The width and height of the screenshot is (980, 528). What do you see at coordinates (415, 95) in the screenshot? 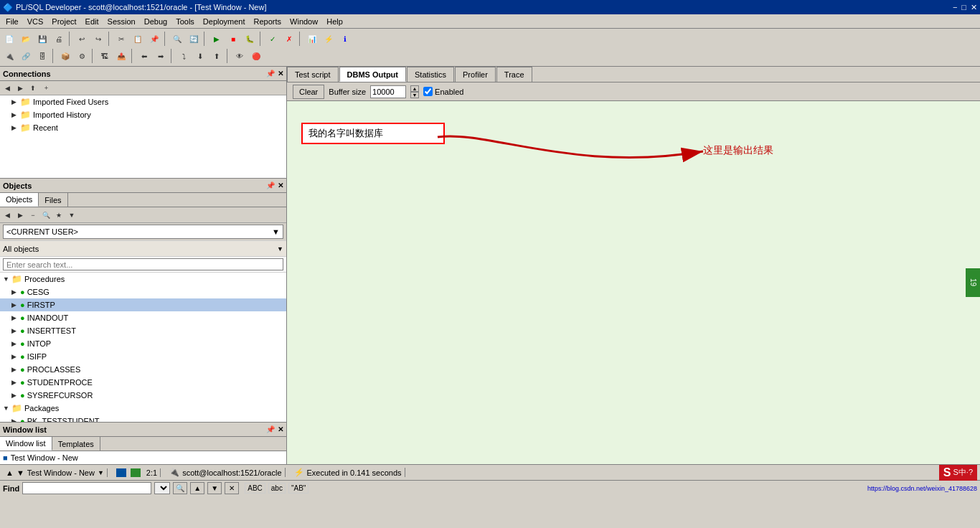
I see `spin-down-btn: ▼` at bounding box center [415, 95].